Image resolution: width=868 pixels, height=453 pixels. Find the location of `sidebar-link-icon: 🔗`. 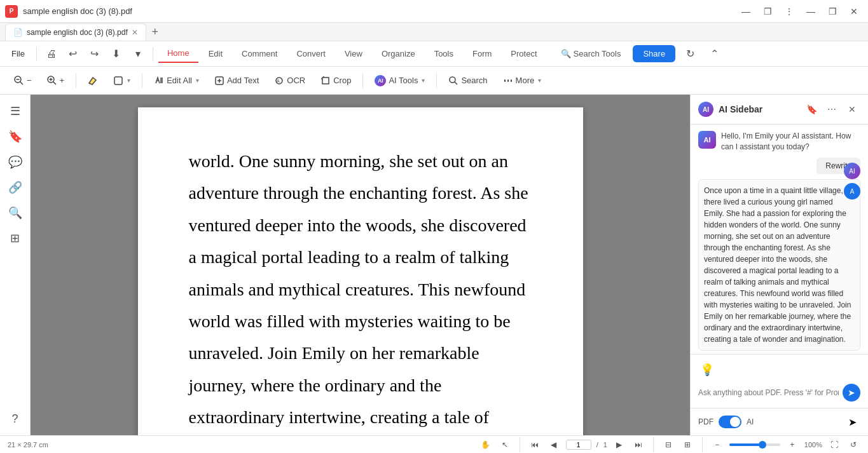

sidebar-link-icon: 🔗 is located at coordinates (15, 187).